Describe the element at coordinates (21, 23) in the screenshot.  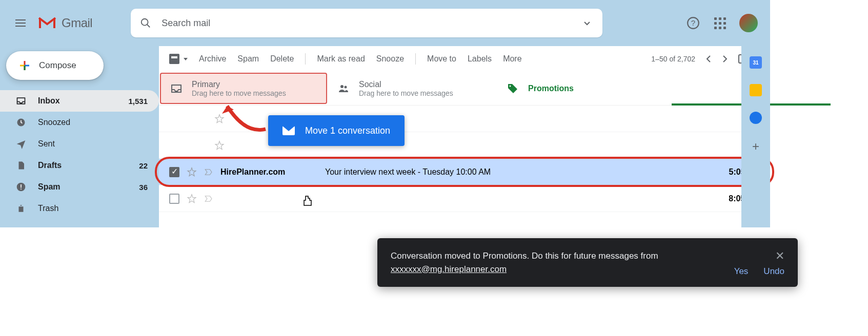
I see `hamburger-icon` at that location.